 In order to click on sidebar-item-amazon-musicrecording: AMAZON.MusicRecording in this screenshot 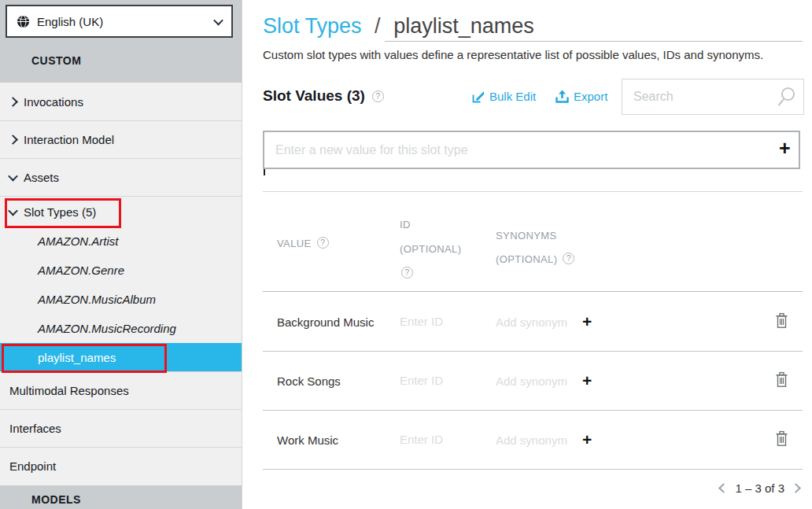, I will do `click(121, 329)`.